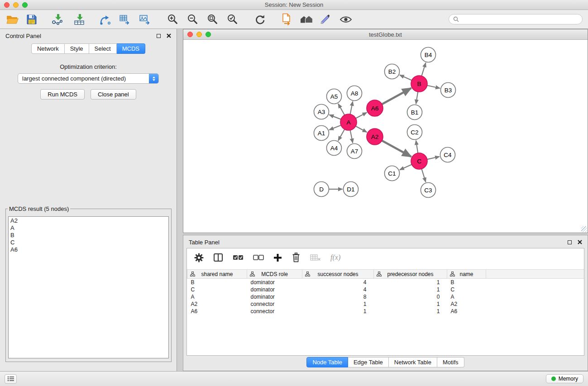 The image size is (588, 386). Describe the element at coordinates (172, 19) in the screenshot. I see `zoom-in-button` at that location.